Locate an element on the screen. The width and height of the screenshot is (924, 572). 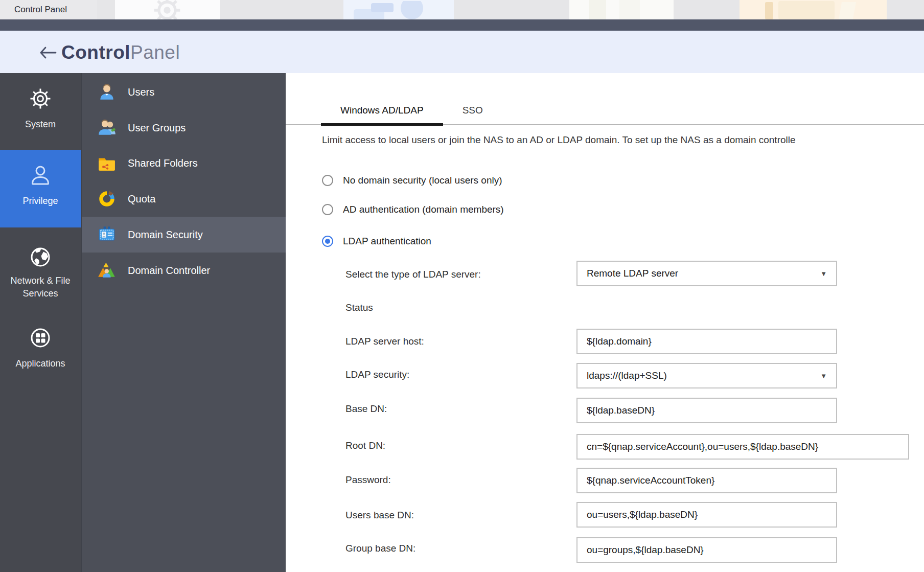
menu-item-user-groups: User Groups is located at coordinates (184, 128).